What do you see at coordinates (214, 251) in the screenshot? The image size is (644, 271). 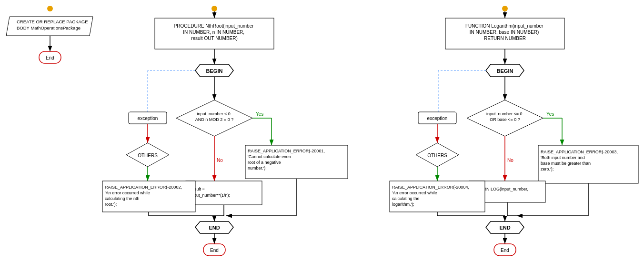 I see `end-oval-nthroot-text: End` at bounding box center [214, 251].